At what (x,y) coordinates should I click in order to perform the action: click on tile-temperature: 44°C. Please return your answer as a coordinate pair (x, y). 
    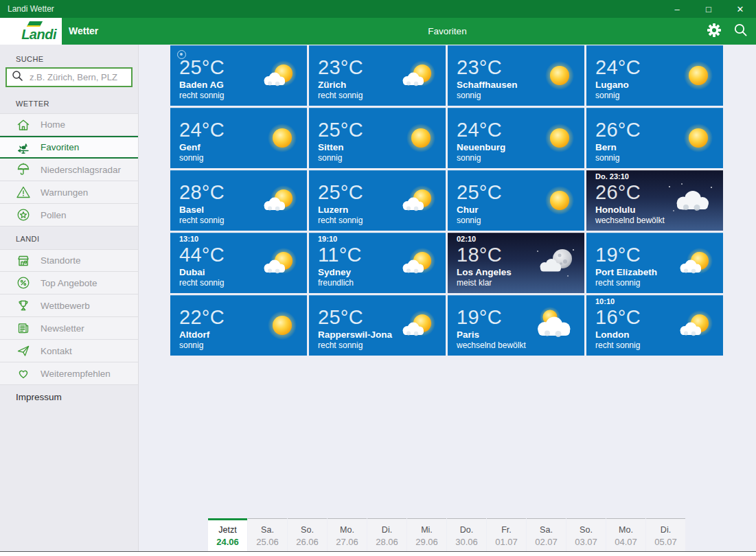
    Looking at the image, I should click on (202, 255).